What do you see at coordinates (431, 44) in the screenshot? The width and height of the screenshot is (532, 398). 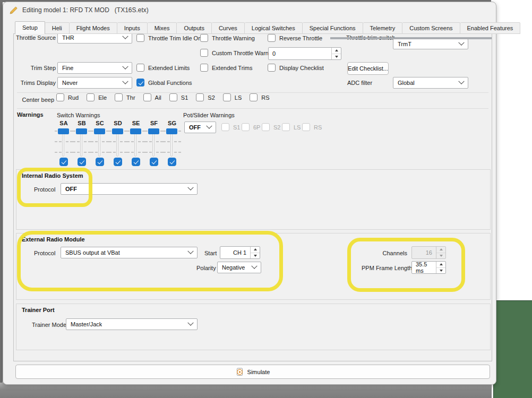 I see `throttle-trim-switch-select: TrmT` at bounding box center [431, 44].